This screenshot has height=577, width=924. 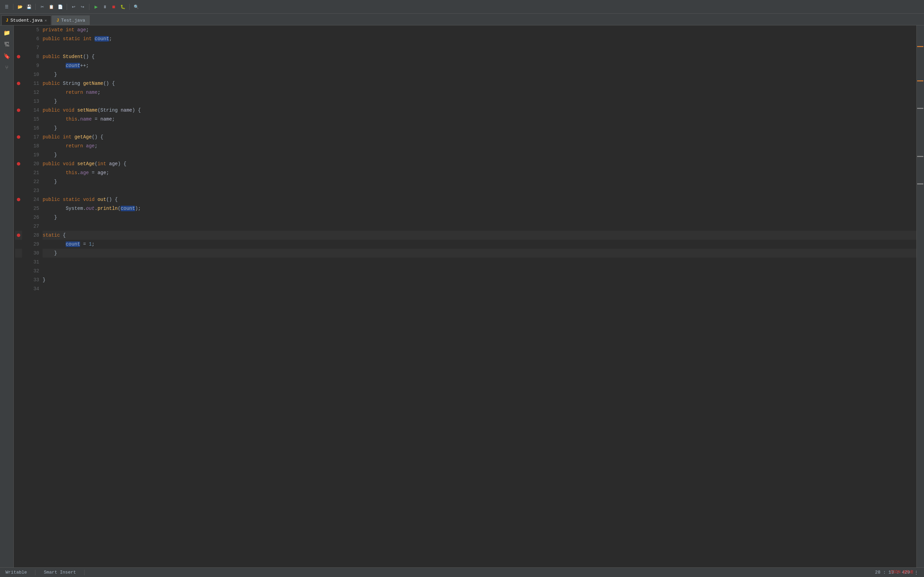 What do you see at coordinates (69, 56) in the screenshot?
I see `line-8-code: public Student() {` at bounding box center [69, 56].